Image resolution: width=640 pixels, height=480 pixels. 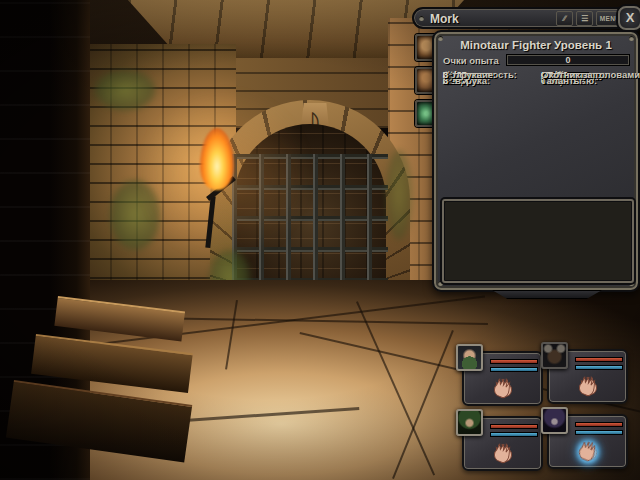 What do you see at coordinates (564, 18) in the screenshot?
I see `header-icon-button-1: ∕∕` at bounding box center [564, 18].